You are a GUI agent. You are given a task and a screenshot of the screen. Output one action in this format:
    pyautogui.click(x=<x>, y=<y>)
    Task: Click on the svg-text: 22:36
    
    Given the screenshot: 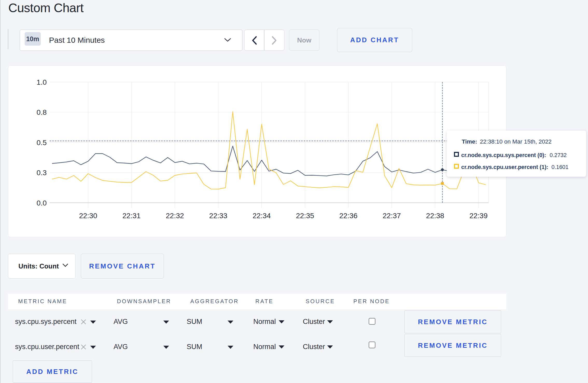 What is the action you would take?
    pyautogui.click(x=348, y=216)
    